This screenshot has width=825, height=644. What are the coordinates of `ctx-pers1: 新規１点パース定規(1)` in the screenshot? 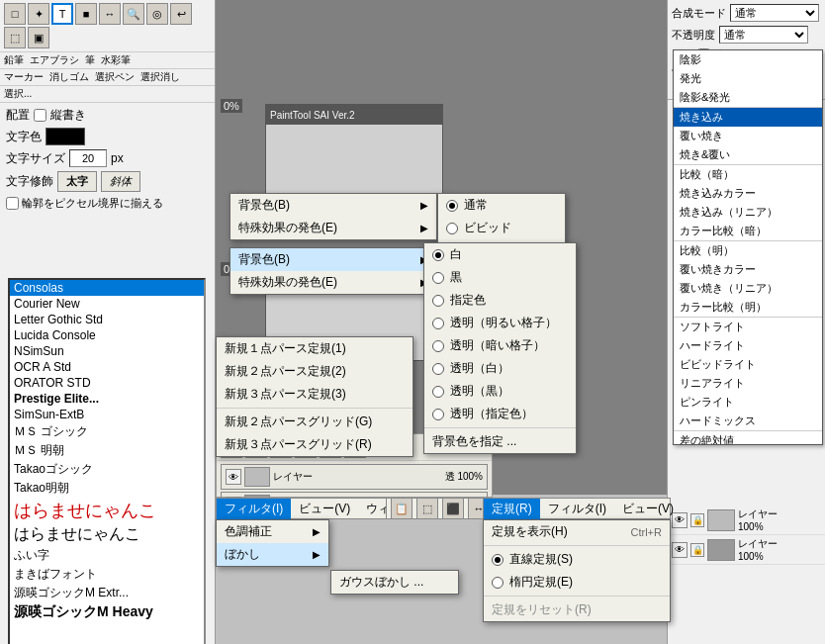 It's located at (315, 348).